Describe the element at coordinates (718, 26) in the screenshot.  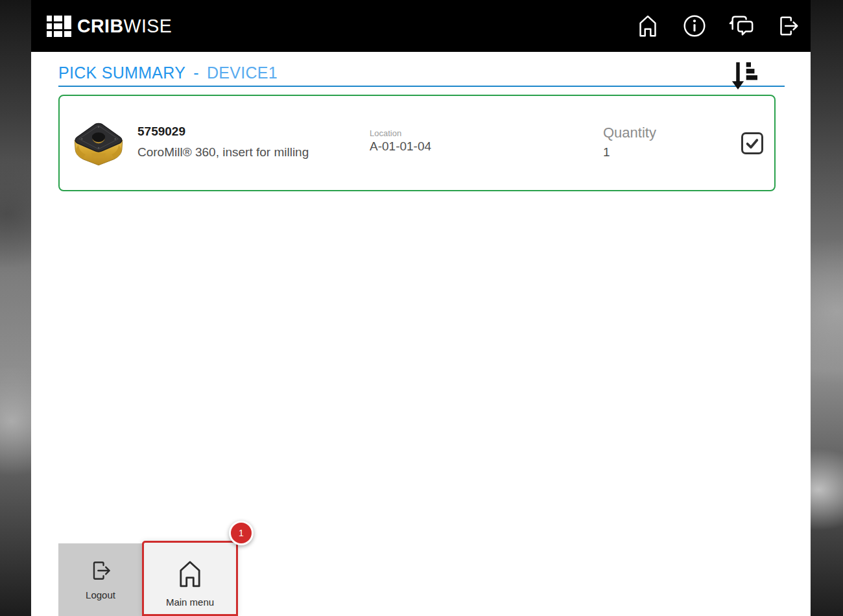
I see `header-actions` at that location.